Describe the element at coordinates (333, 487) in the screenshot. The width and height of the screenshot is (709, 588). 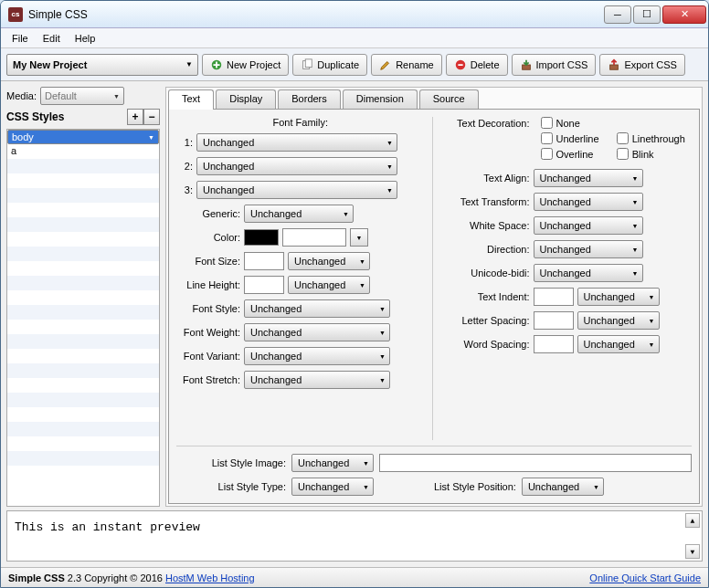
I see `list-style-type: Unchanged` at that location.